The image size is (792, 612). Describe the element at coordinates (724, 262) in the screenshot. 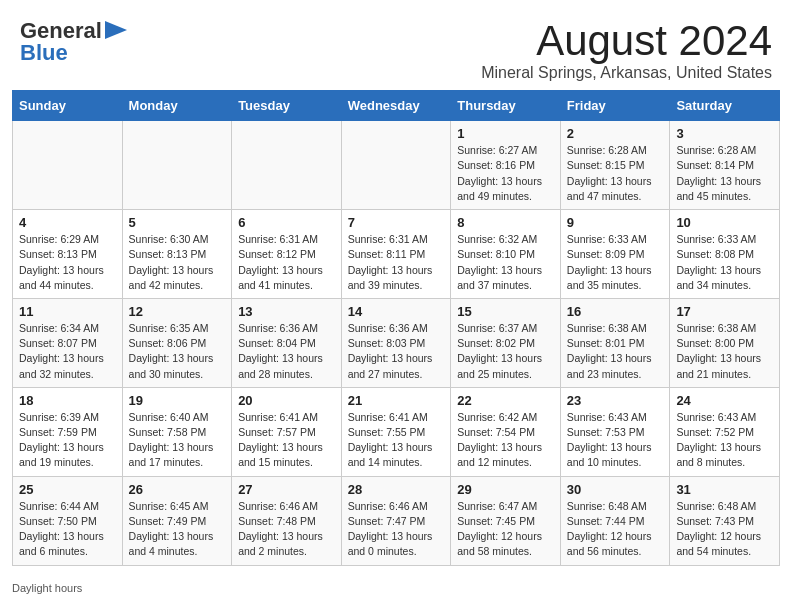

I see `day-info: Sunrise: 6:33 AM Sunset: 8:08 PM Dayligh…` at that location.